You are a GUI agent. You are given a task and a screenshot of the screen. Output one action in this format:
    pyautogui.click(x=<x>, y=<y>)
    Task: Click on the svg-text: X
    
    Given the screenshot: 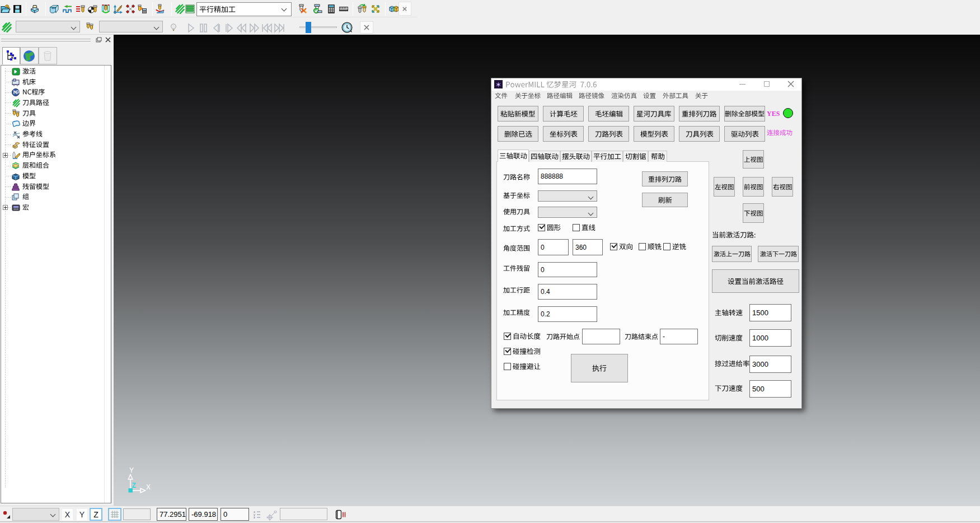 What is the action you would take?
    pyautogui.click(x=148, y=487)
    